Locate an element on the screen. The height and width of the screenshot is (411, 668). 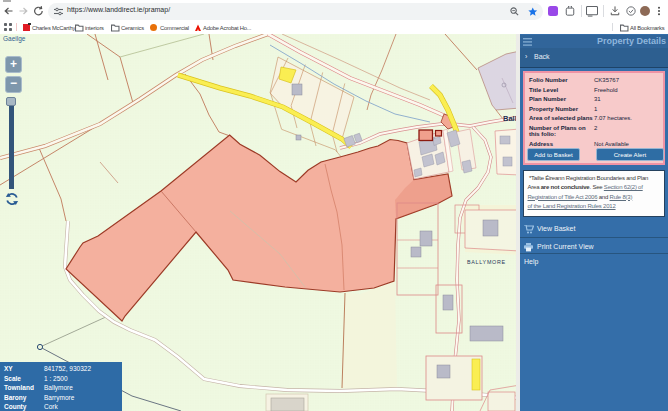
svg-text: BALLYMORE is located at coordinates (486, 262).